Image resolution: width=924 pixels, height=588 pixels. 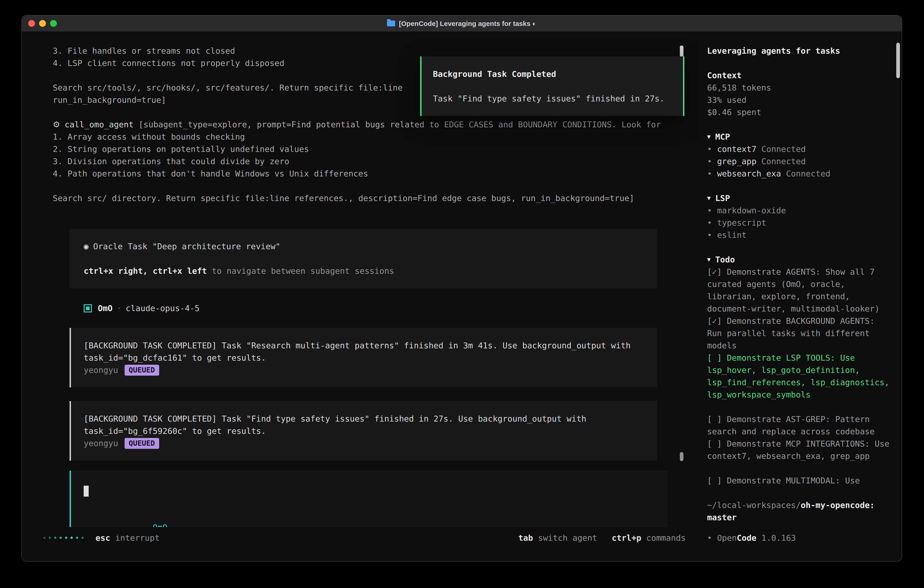 What do you see at coordinates (799, 94) in the screenshot?
I see `context-section: Context 66,518 tokens 33% used $0.46 spe…` at bounding box center [799, 94].